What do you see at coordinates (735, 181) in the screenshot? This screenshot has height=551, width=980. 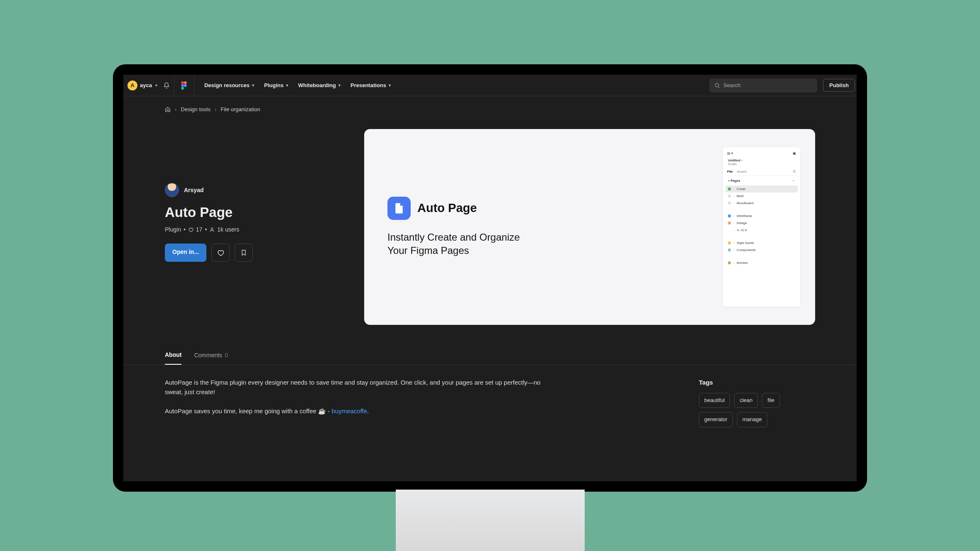 I see `preview-pages-label: Pages` at bounding box center [735, 181].